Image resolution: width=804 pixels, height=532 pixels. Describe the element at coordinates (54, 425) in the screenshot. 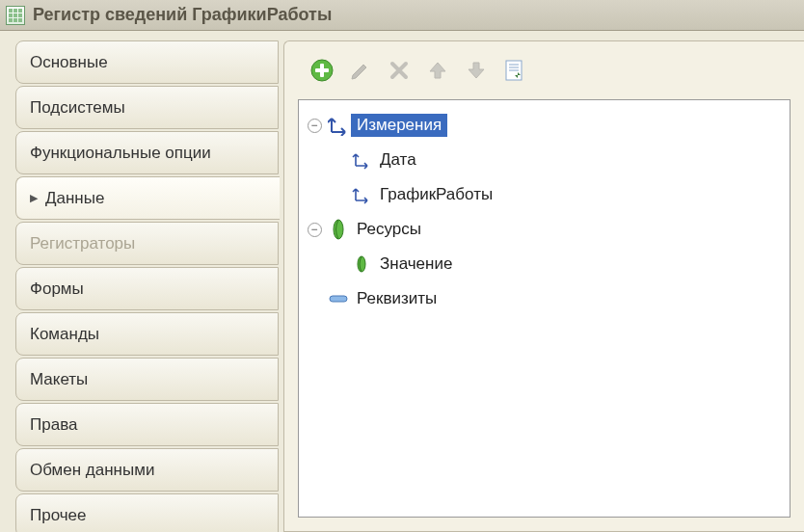

I see `sidebar-item-label: Права` at that location.